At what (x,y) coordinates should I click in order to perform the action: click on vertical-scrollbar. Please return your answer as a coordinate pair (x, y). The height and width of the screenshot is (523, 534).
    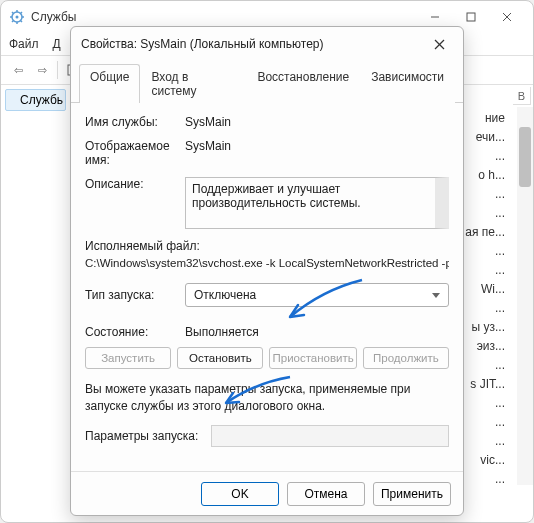
    Looking at the image, I should click on (525, 296).